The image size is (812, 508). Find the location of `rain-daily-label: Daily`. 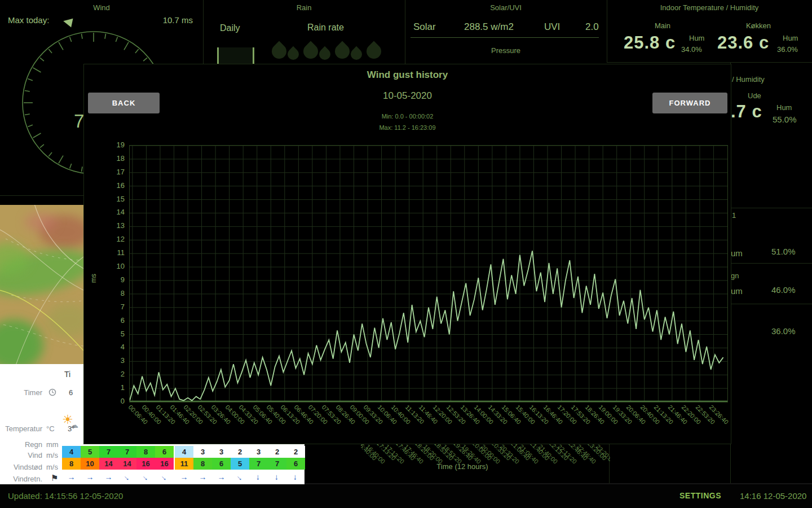

rain-daily-label: Daily is located at coordinates (230, 28).